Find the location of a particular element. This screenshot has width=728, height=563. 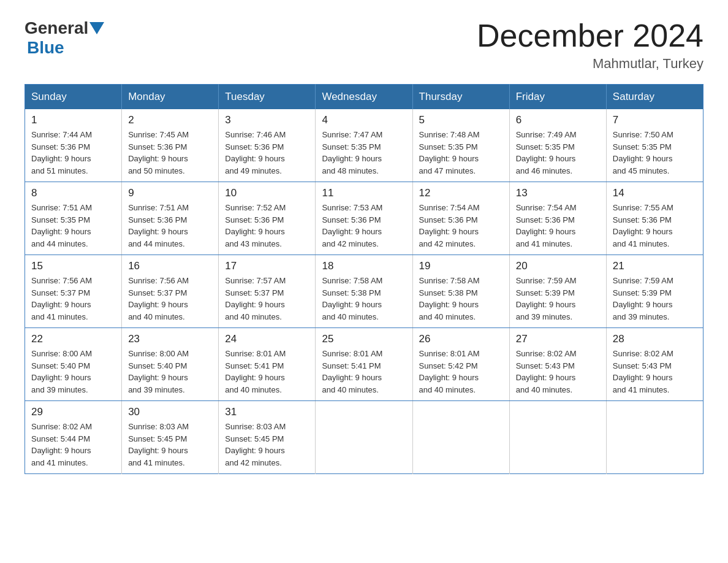

day-info: Sunrise: 7:57 AMSunset: 5:37 PMDaylight:… is located at coordinates (255, 299).